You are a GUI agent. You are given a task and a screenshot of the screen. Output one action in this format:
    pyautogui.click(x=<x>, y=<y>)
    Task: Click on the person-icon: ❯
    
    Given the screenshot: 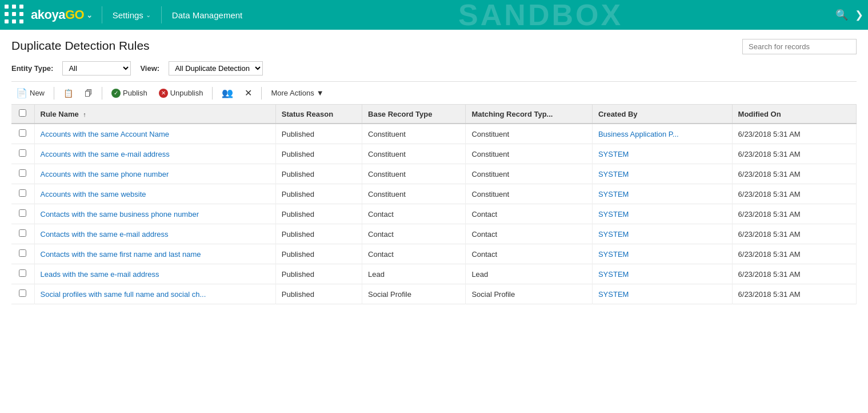 What is the action you would take?
    pyautogui.click(x=859, y=15)
    